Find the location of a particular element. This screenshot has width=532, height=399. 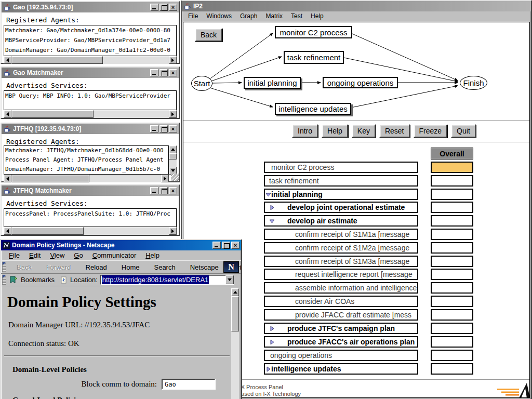

search-button: Search is located at coordinates (164, 267).